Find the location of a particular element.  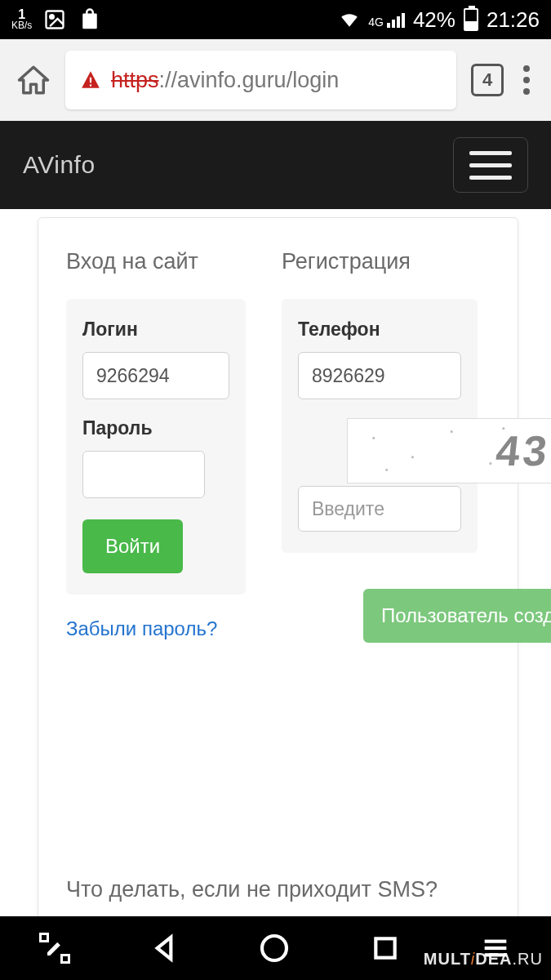

login-heading: Вход на сайт is located at coordinates (156, 261).